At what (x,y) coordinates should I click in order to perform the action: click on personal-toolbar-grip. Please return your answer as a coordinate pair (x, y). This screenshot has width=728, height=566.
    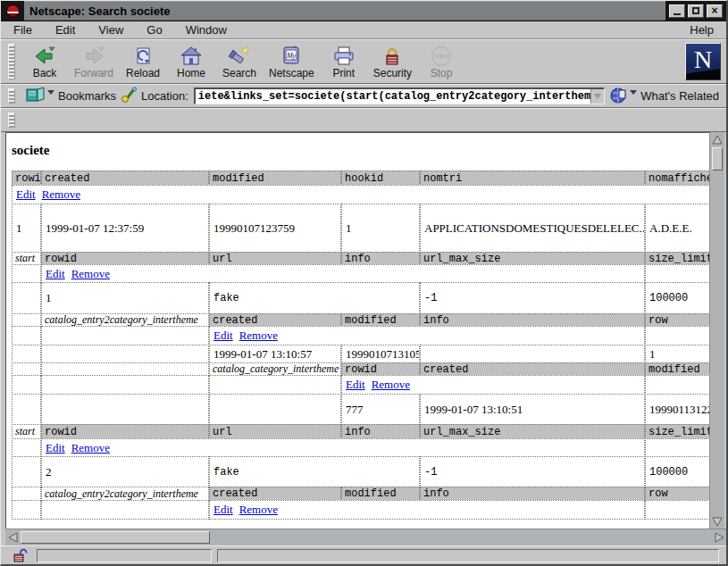
    Looking at the image, I should click on (12, 120).